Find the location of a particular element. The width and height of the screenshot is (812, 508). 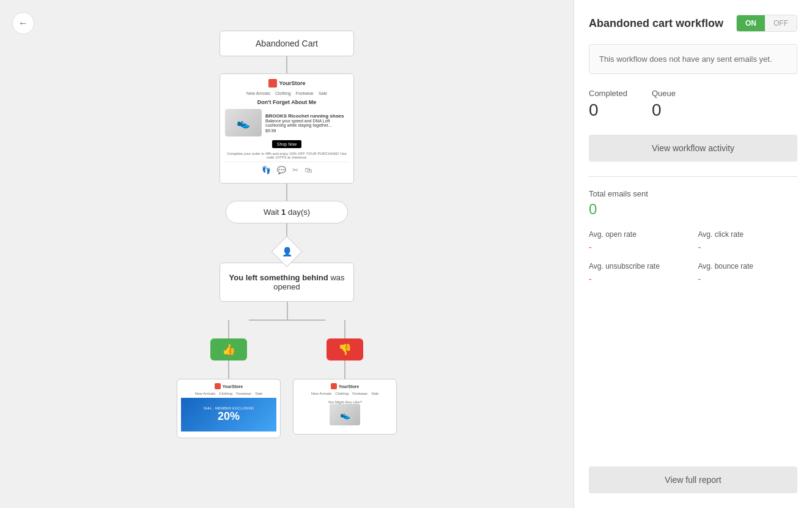

store-name: YourStore is located at coordinates (292, 83).